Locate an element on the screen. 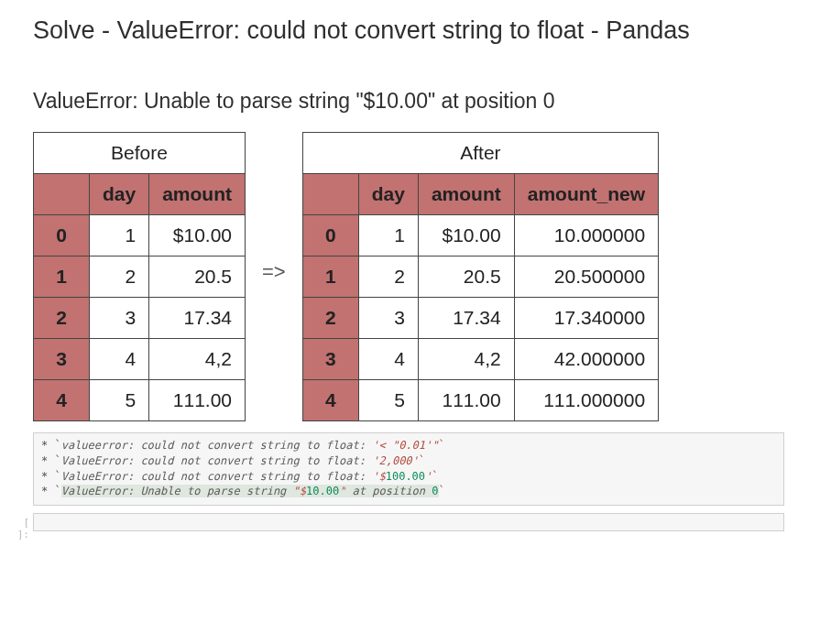  after-caption: After is located at coordinates (480, 154).